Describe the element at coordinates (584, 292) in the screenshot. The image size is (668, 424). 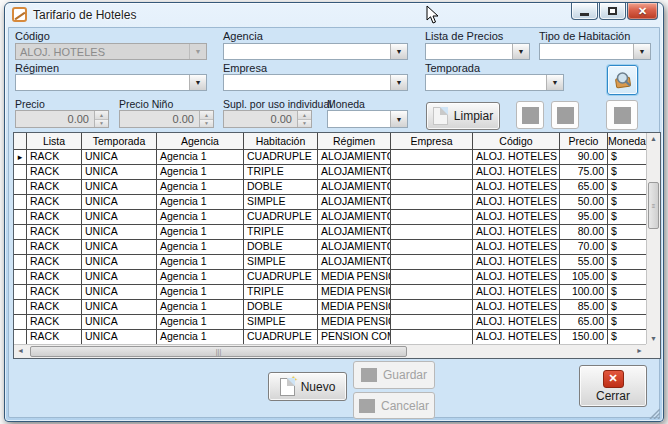
I see `grid-cell: 100.00` at that location.